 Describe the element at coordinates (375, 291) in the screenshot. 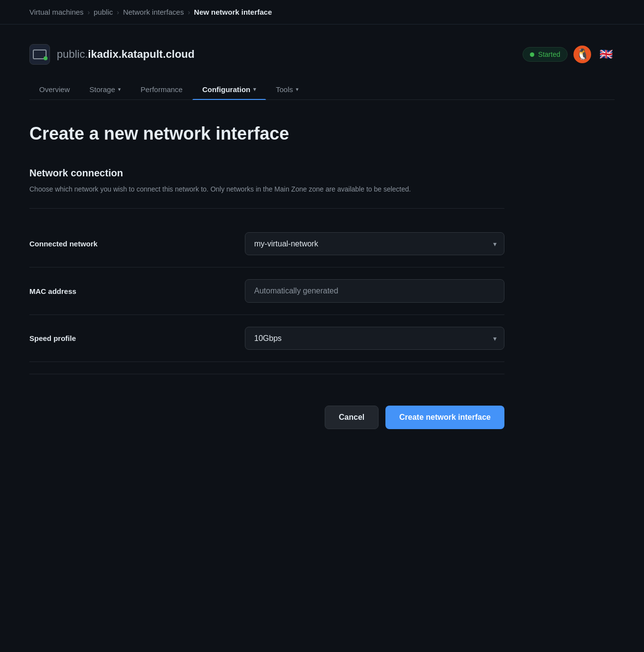

I see `mac-address-input` at that location.